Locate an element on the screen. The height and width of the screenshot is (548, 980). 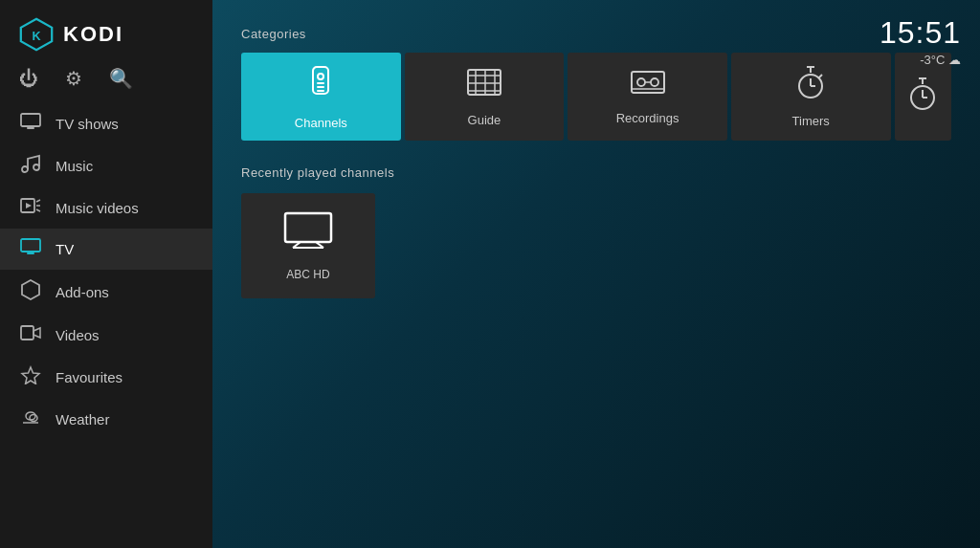
channels-label: Channels is located at coordinates (322, 122).